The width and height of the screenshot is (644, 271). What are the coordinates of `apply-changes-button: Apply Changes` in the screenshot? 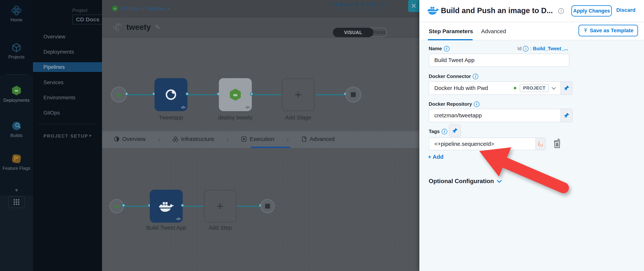 It's located at (592, 11).